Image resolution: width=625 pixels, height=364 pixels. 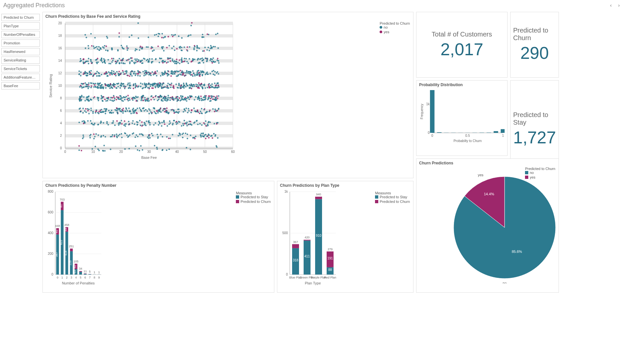 I want to click on kpi-customers-label: Total # of Customers, so click(x=462, y=34).